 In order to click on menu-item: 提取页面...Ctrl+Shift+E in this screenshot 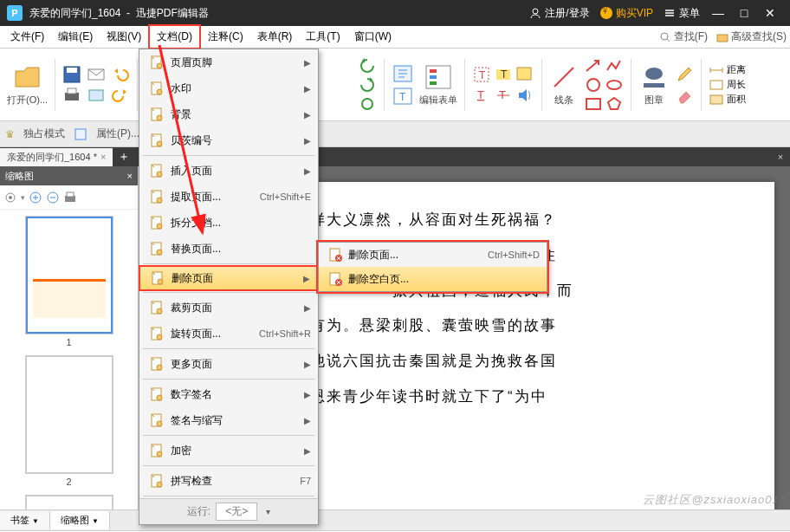, I will do `click(229, 197)`.